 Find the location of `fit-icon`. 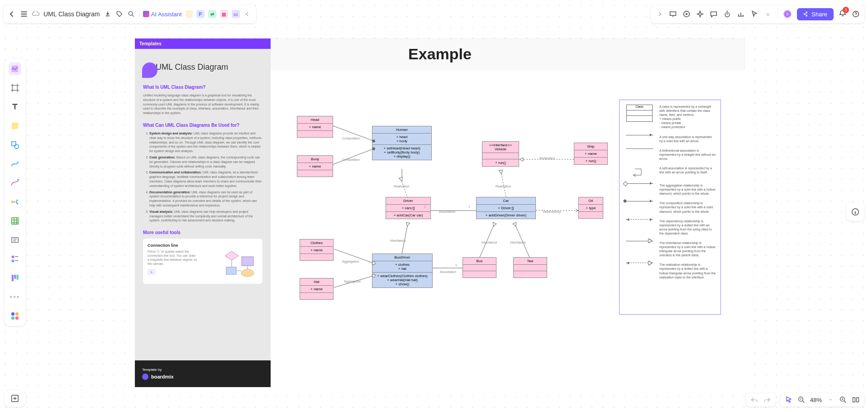

fit-icon is located at coordinates (856, 400).